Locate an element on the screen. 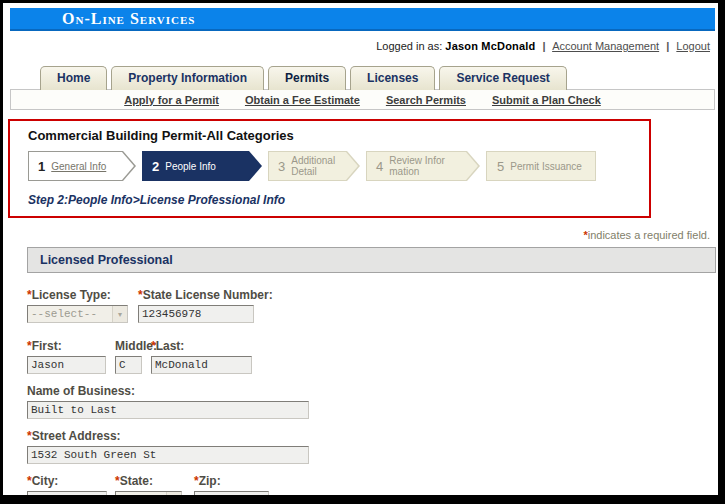  license-type-label: *License Type: is located at coordinates (78, 295).